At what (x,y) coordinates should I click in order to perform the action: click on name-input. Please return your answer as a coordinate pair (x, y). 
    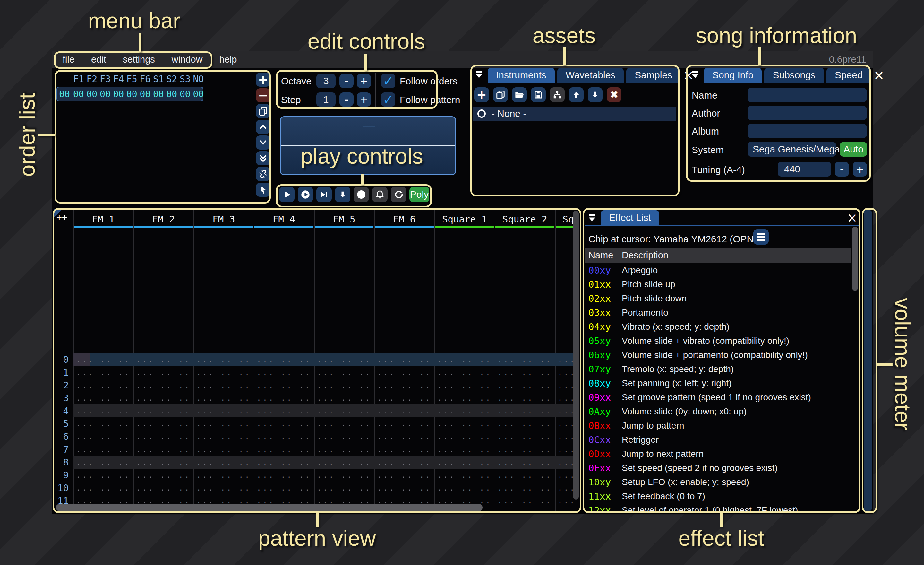
    Looking at the image, I should click on (807, 95).